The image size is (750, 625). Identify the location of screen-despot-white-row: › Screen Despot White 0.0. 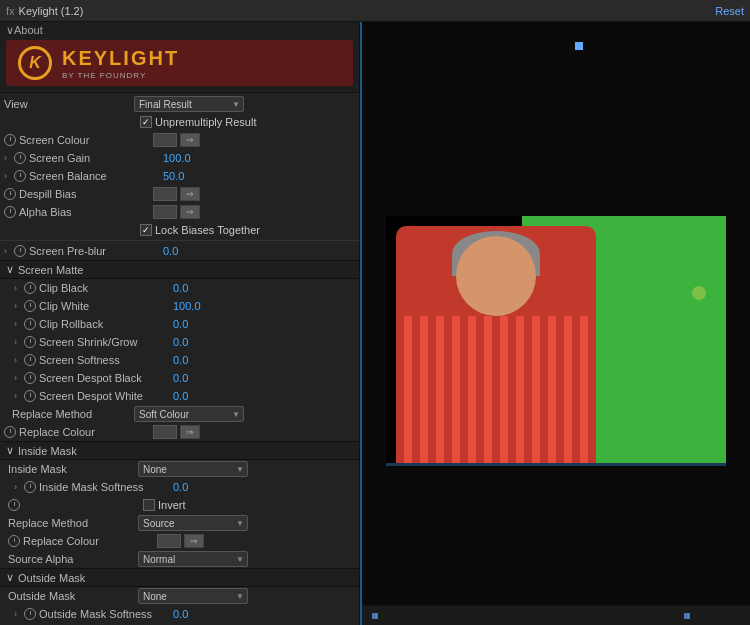
(180, 396).